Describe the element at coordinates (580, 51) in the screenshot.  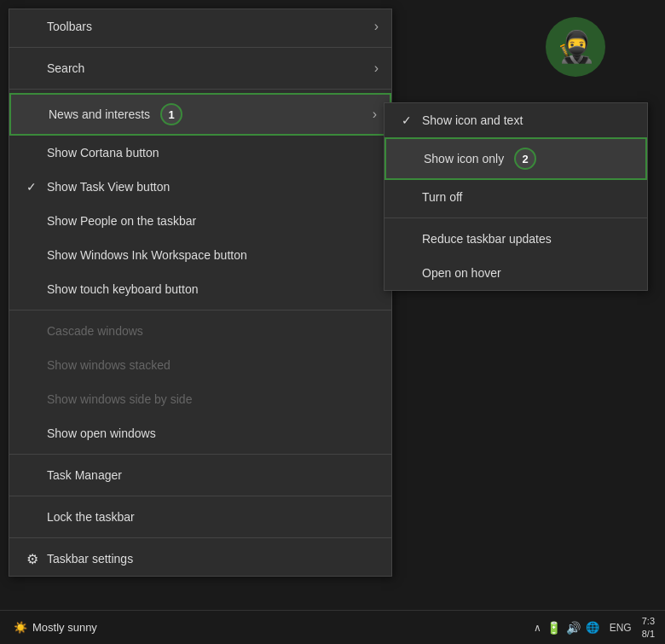
I see `avatar-area: 🥷` at that location.